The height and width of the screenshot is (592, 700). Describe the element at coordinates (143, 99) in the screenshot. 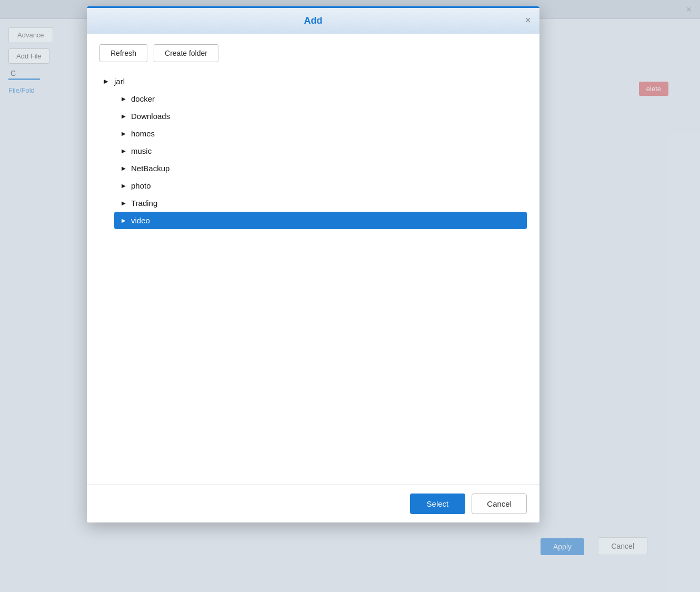

I see `docker-label: docker` at that location.